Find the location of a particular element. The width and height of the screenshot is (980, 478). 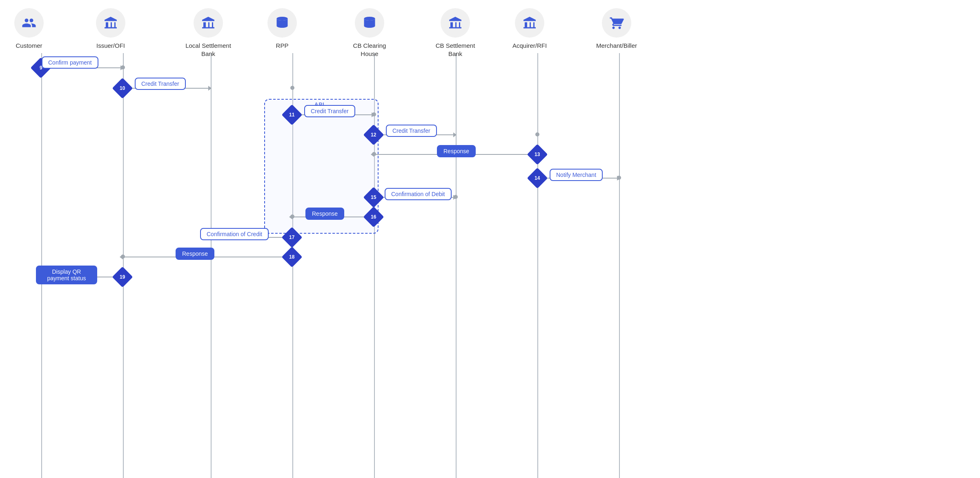

participant-local-bank: Local Settlement Bank is located at coordinates (208, 29).